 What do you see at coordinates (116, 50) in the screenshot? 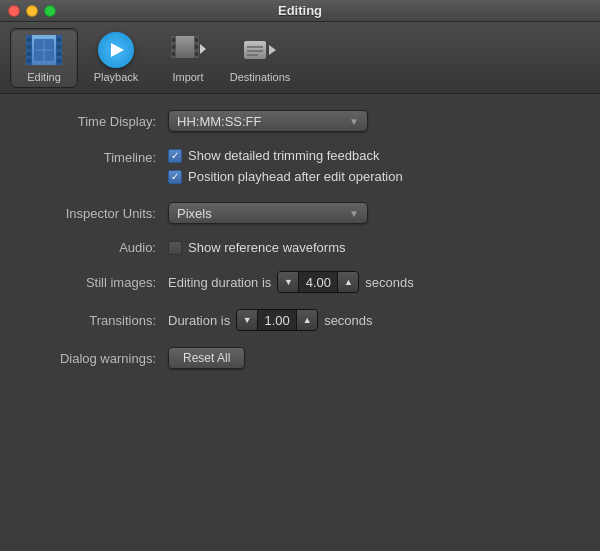
I see `playback-icon` at bounding box center [116, 50].